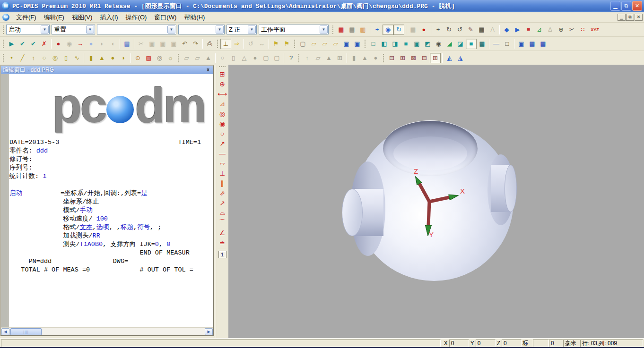 This screenshot has height=348, width=644. What do you see at coordinates (424, 30) in the screenshot?
I see `probe-sphere-icon: ●` at bounding box center [424, 30].